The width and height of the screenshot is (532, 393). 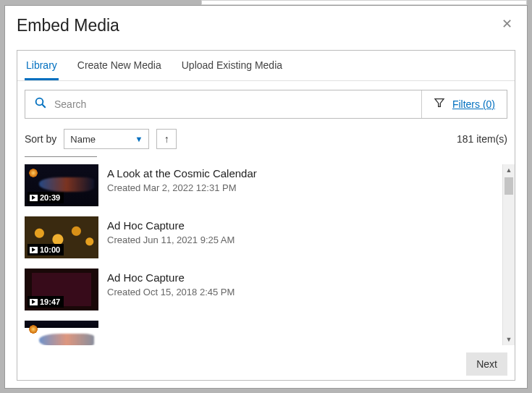 I want to click on sort-by-label: Sort by, so click(x=41, y=139).